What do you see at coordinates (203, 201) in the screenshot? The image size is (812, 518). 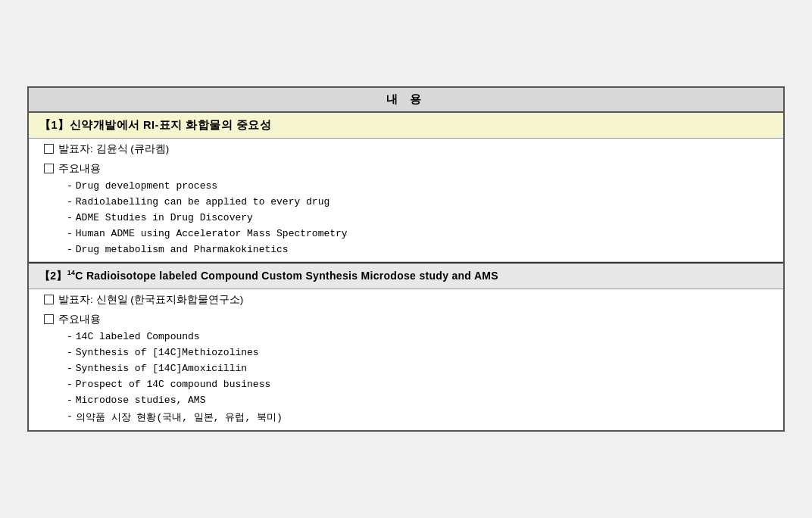 I see `item-text: Radiolabelling can be applied to every d…` at bounding box center [203, 201].